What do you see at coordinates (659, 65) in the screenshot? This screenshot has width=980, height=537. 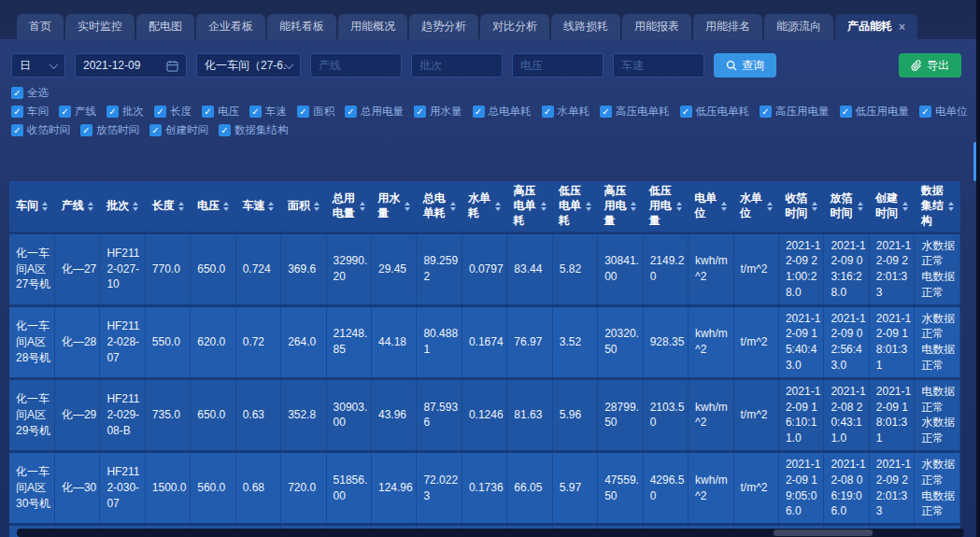 I see `speed-input` at bounding box center [659, 65].